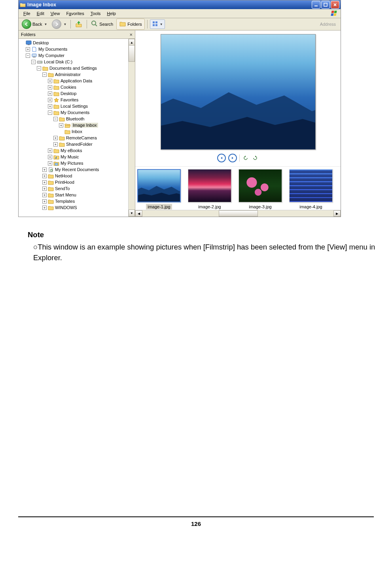 This screenshot has width=392, height=579. I want to click on tree-node: +WINDOWS, so click(77, 208).